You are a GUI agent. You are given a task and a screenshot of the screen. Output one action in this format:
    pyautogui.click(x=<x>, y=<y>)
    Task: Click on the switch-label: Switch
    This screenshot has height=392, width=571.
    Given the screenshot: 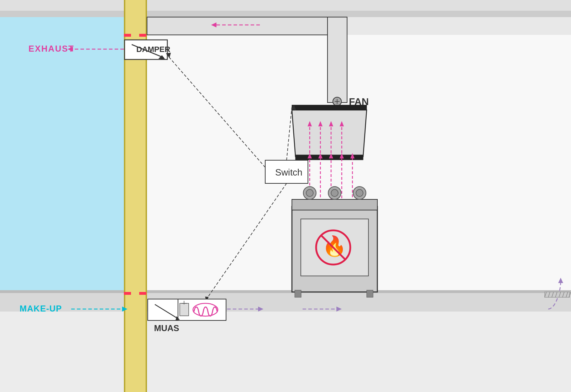 What is the action you would take?
    pyautogui.click(x=289, y=172)
    